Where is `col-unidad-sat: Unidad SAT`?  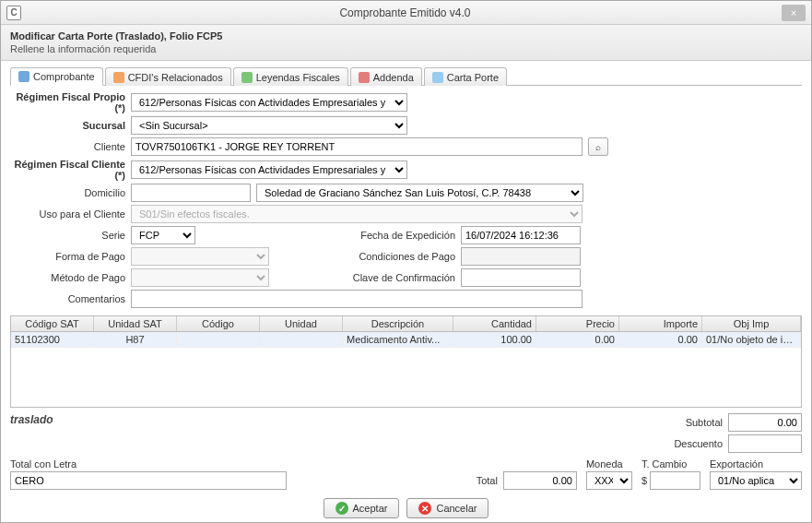 col-unidad-sat: Unidad SAT is located at coordinates (135, 324).